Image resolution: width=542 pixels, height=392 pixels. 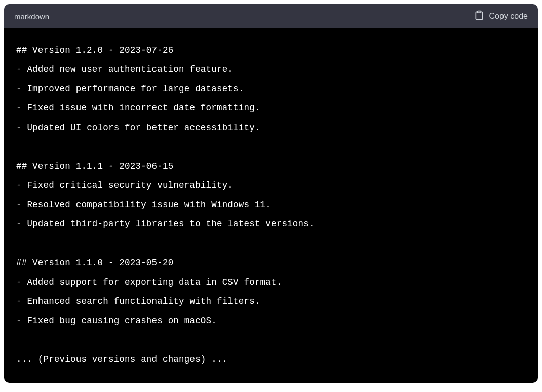 I want to click on code-line: ## Version 1.2.0 - 2023-07-26, so click(x=95, y=50).